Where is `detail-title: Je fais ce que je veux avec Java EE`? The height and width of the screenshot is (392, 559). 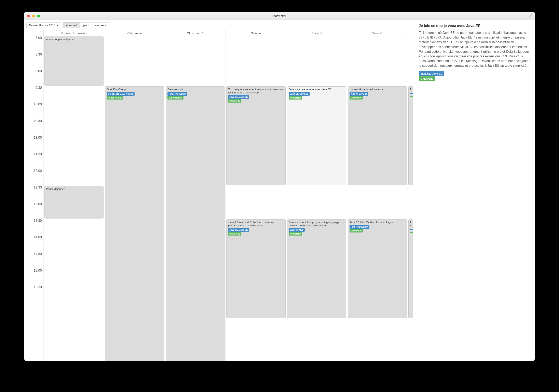 detail-title: Je fais ce que je veux avec Java EE is located at coordinates (475, 26).